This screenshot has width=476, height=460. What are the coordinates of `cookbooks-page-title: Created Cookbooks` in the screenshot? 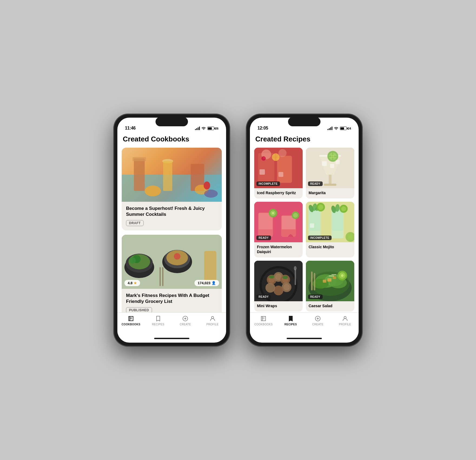 It's located at (172, 140).